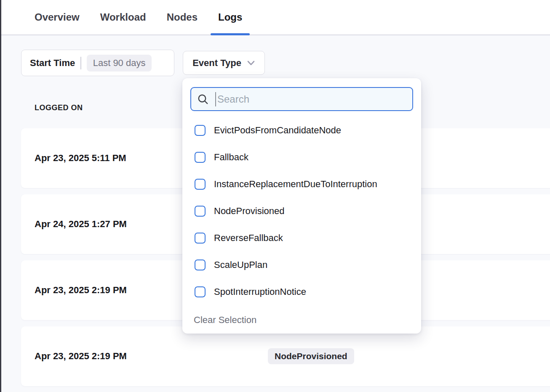 Image resolution: width=550 pixels, height=392 pixels. What do you see at coordinates (249, 211) in the screenshot?
I see `option-label: NodeProvisioned` at bounding box center [249, 211].